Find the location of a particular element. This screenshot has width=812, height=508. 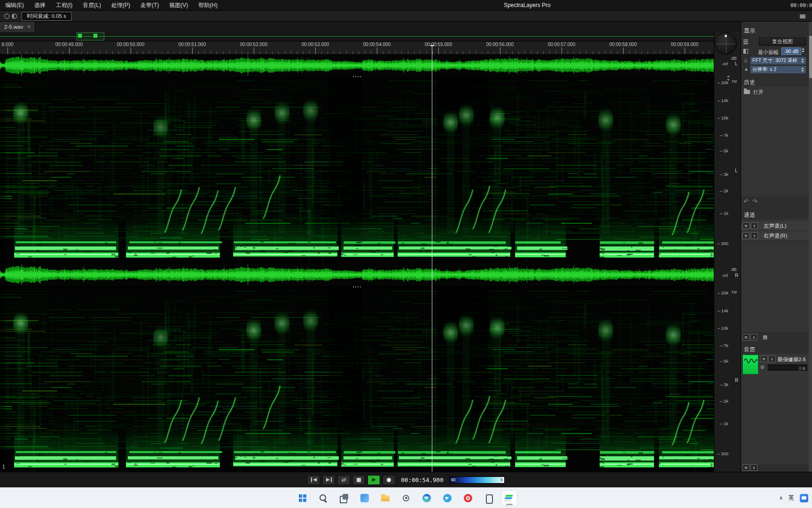

fft-size-row: FFT 尺寸: 3072 采样 is located at coordinates (778, 61).